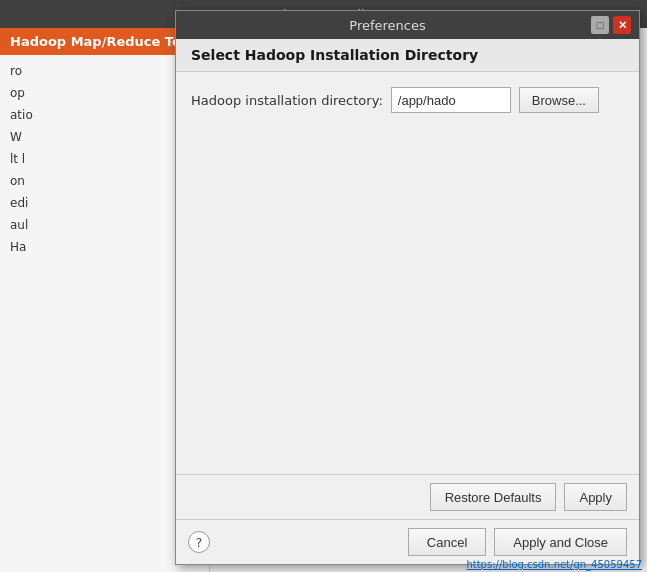 The width and height of the screenshot is (647, 572). Describe the element at coordinates (554, 564) in the screenshot. I see `url-hint: https://blog.csdn.net/gn_45059457` at that location.